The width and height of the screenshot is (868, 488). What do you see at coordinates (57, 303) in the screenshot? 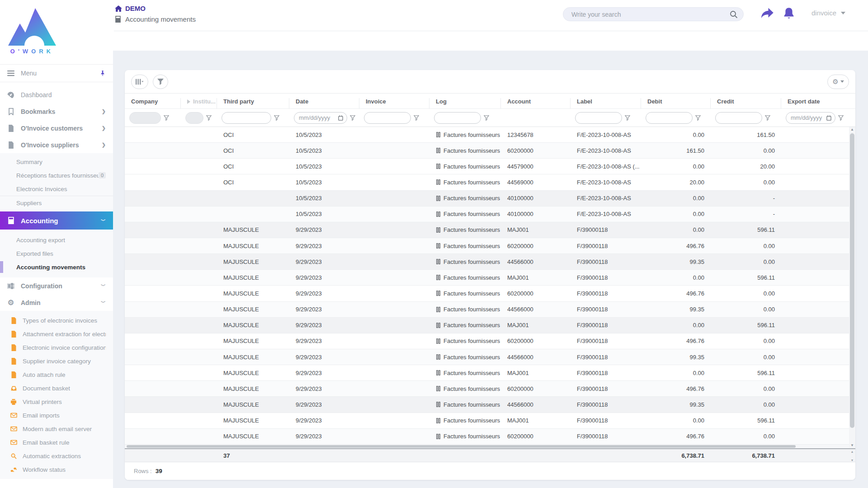
I see `sidebar-item-admin: ⚙ Admin ﹀` at bounding box center [57, 303].